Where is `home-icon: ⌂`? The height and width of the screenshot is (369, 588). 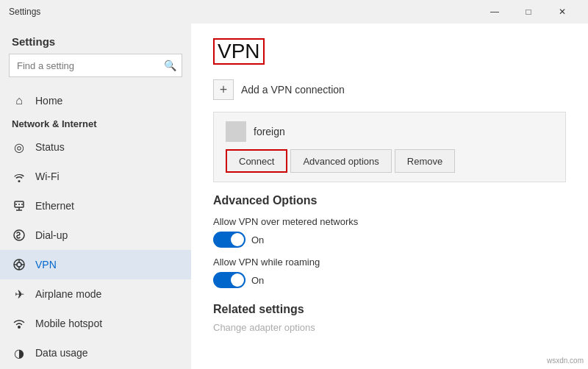
home-icon: ⌂ is located at coordinates (19, 101).